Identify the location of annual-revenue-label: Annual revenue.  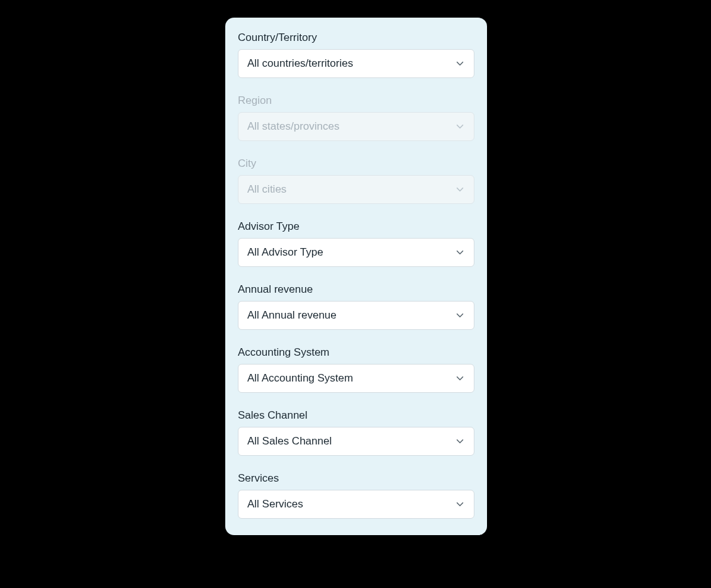
(356, 290).